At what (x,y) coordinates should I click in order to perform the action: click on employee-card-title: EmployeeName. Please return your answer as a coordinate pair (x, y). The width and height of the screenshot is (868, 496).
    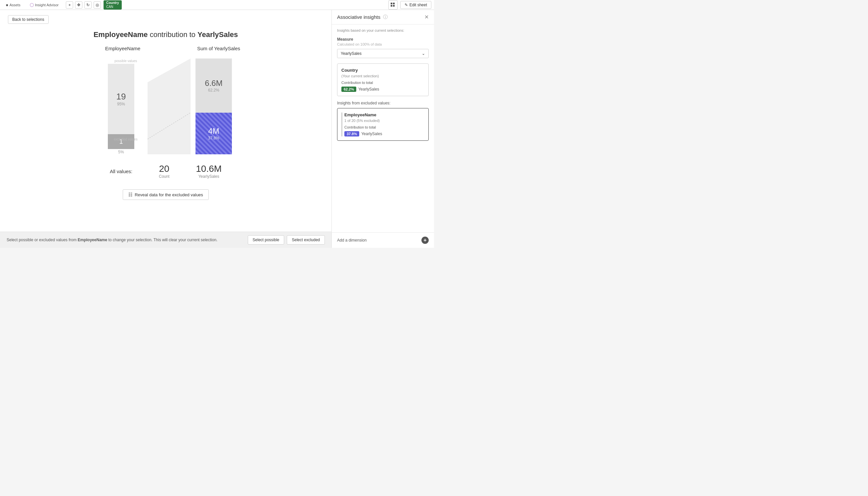
    Looking at the image, I should click on (385, 115).